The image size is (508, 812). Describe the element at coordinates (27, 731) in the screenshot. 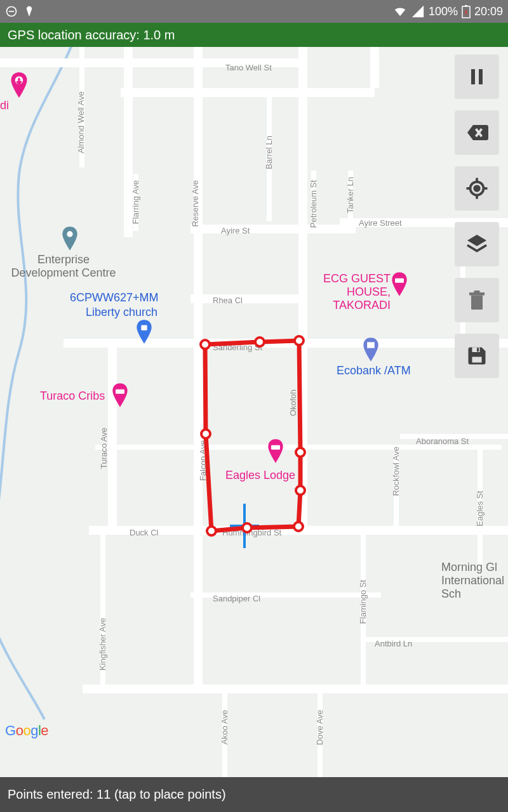

I see `google-attribution: Google` at that location.